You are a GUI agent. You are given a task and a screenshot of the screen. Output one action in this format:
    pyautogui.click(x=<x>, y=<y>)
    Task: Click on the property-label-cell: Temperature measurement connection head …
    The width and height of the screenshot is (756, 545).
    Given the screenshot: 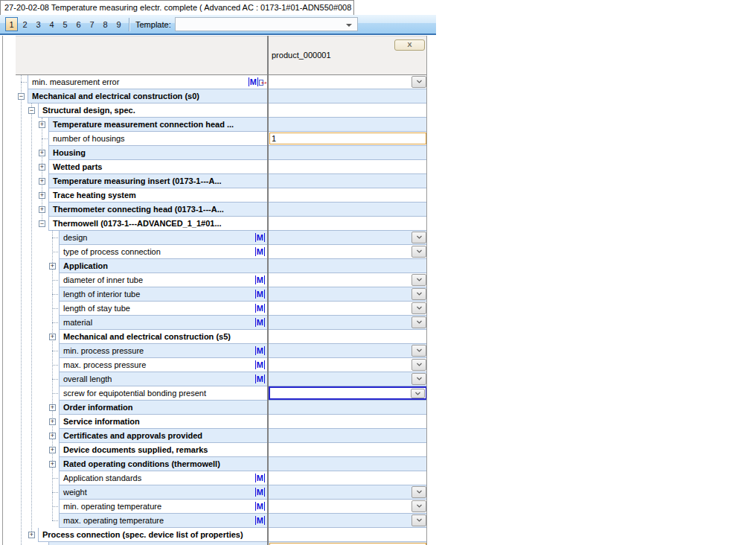 What is the action you would take?
    pyautogui.click(x=158, y=125)
    